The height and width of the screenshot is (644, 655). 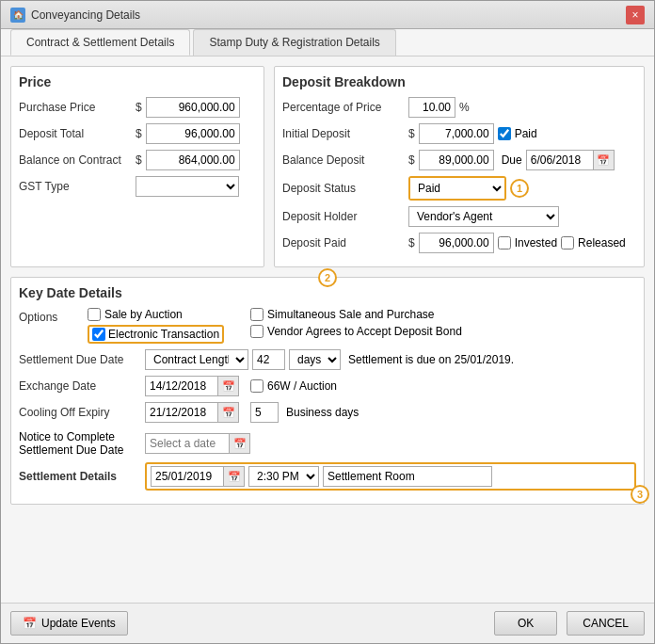 I want to click on annotation-1: 1, so click(x=519, y=188).